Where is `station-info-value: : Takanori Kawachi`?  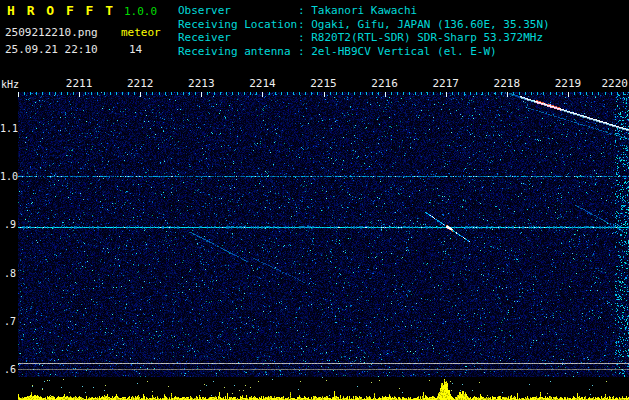
station-info-value: : Takanori Kawachi is located at coordinates (358, 10).